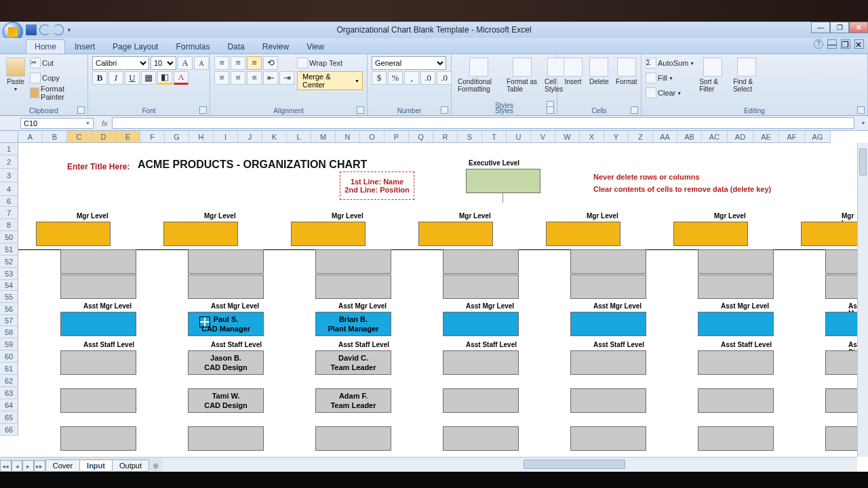  What do you see at coordinates (181, 78) in the screenshot?
I see `font-color-button: A` at bounding box center [181, 78].